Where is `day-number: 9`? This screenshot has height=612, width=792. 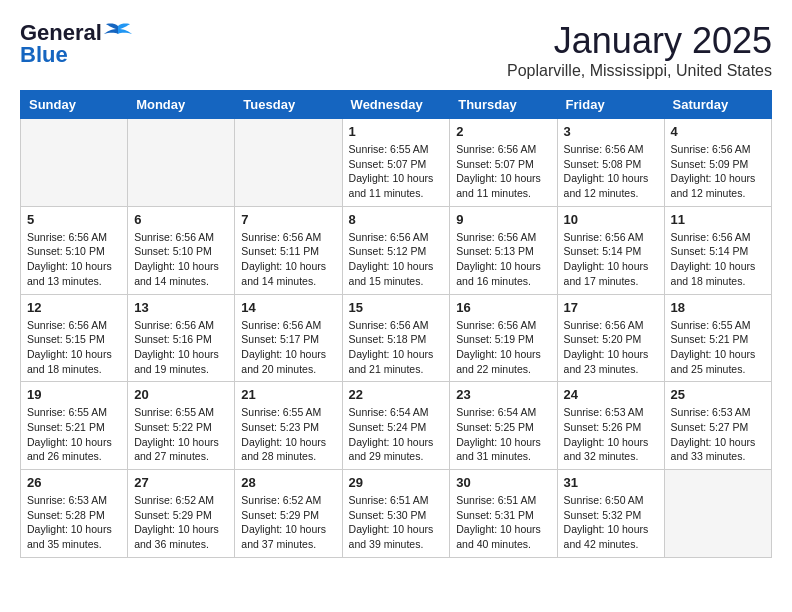 day-number: 9 is located at coordinates (503, 220).